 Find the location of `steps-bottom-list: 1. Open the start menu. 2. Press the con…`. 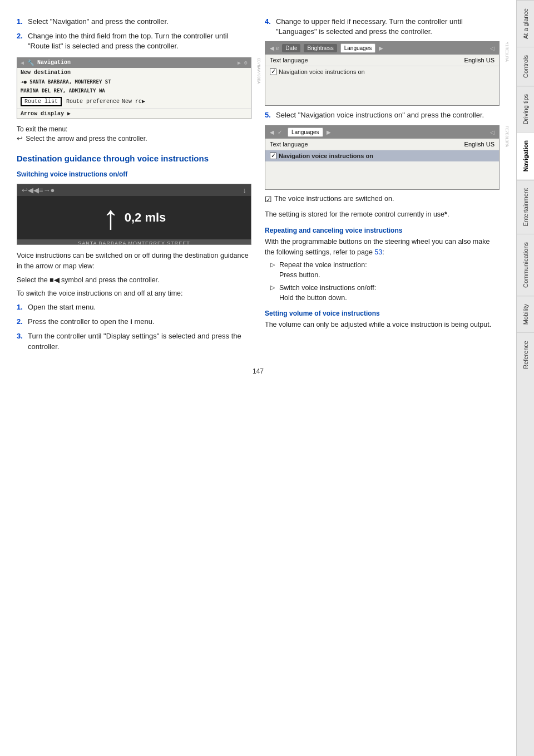

steps-bottom-list: 1. Open the start menu. 2. Press the con… is located at coordinates (134, 327).